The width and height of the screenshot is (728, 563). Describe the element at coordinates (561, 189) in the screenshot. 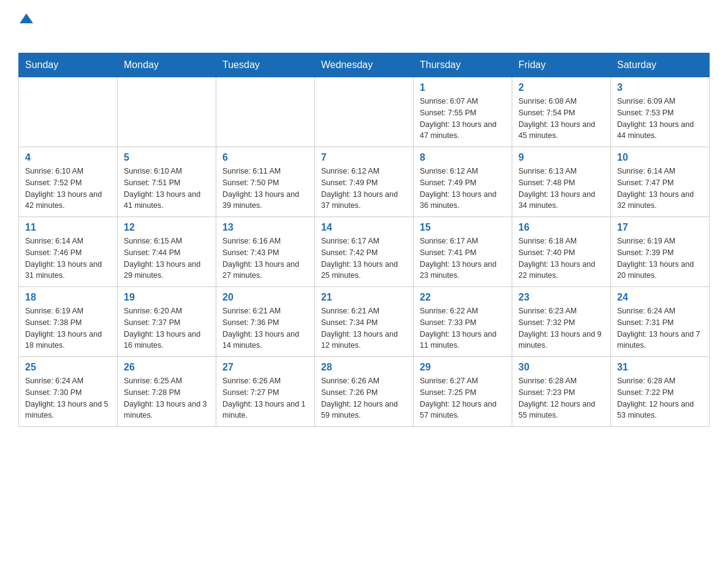

I see `day-info: Sunrise: 6:13 AM Sunset: 7:48 PM Dayligh…` at that location.